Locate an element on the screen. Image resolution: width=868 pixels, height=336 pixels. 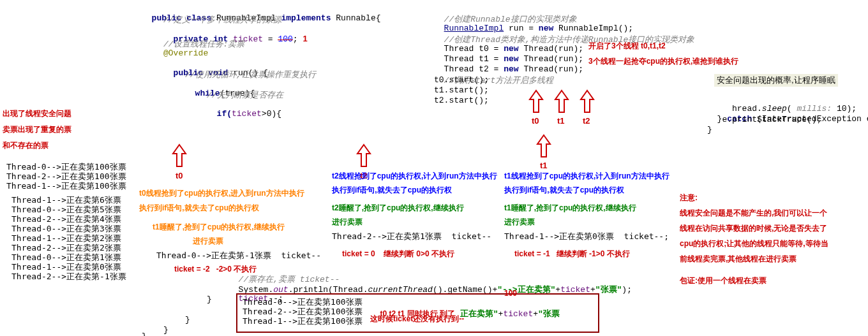
t2-blue-1: t2线程抢到了cpu的执行权,计入到run方法中执行 is located at coordinates (415, 176).